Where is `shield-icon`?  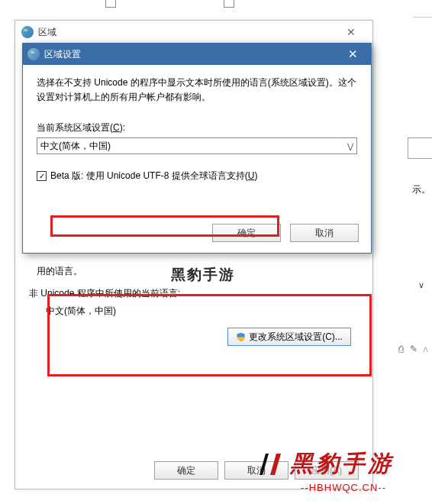 shield-icon is located at coordinates (241, 338).